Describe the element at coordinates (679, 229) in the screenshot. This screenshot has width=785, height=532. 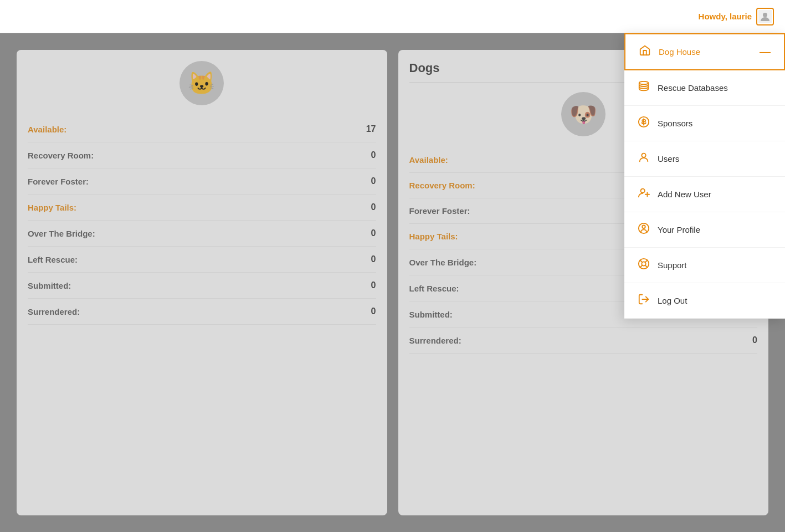
I see `menu-your-profile-label: Your Profile` at that location.